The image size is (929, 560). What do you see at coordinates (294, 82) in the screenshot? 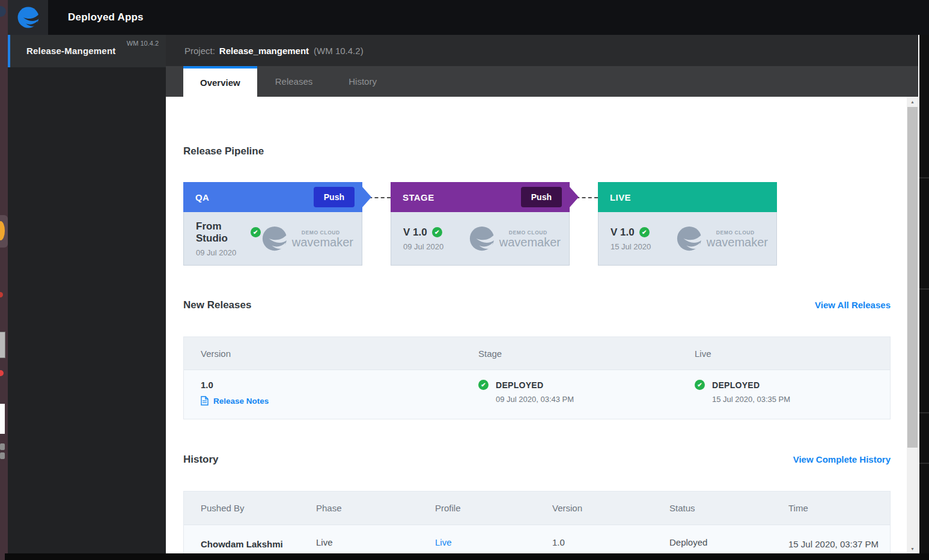
I see `tab-releases: Releases` at bounding box center [294, 82].